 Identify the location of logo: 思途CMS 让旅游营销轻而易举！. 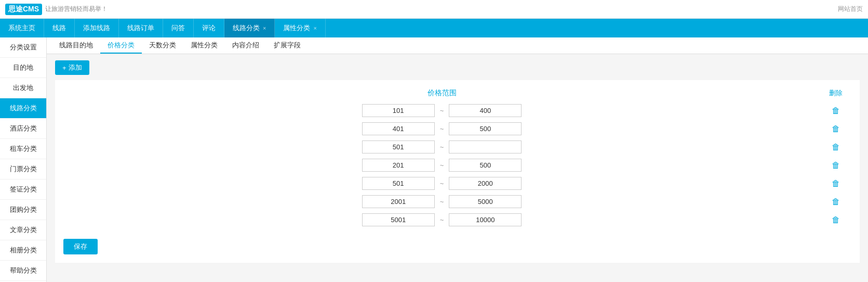
(56, 9).